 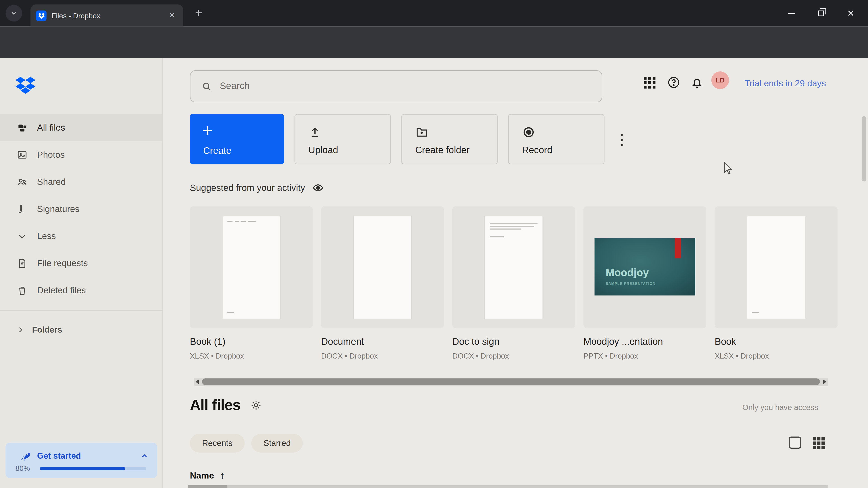 What do you see at coordinates (645, 356) in the screenshot?
I see `file-meta: PPTX • Dropbox` at bounding box center [645, 356].